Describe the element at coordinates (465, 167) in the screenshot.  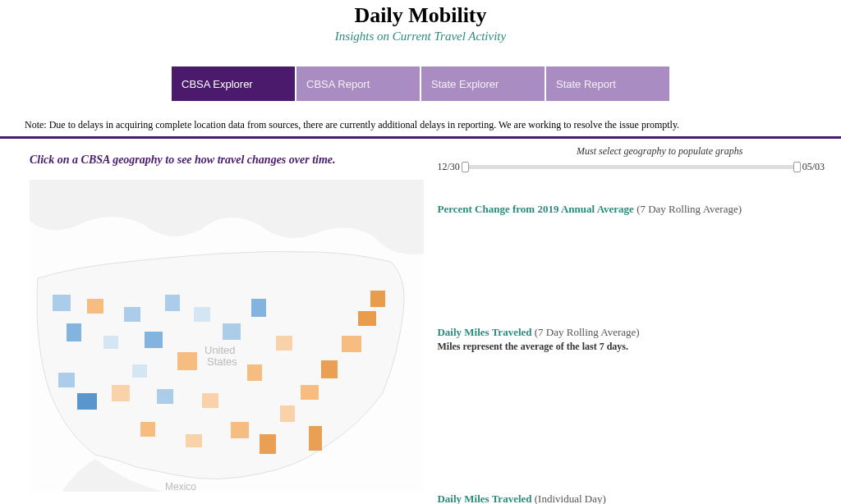
I see `slider-handle-left` at that location.